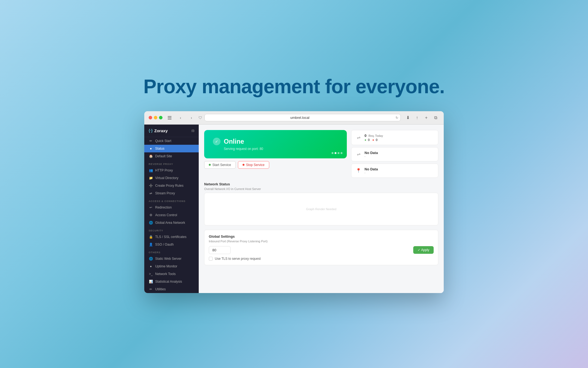 Image resolution: width=588 pixels, height=368 pixels. I want to click on network-tools-icon: >_, so click(151, 274).